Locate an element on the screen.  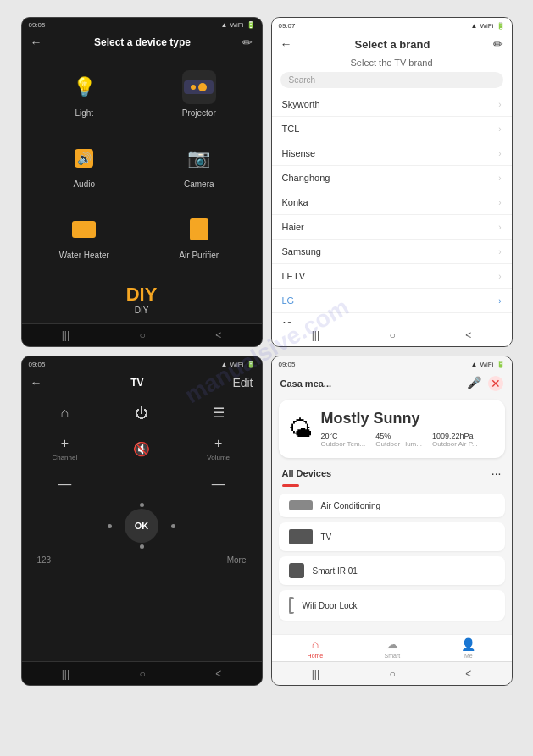
smart-ir-icon is located at coordinates (297, 571).